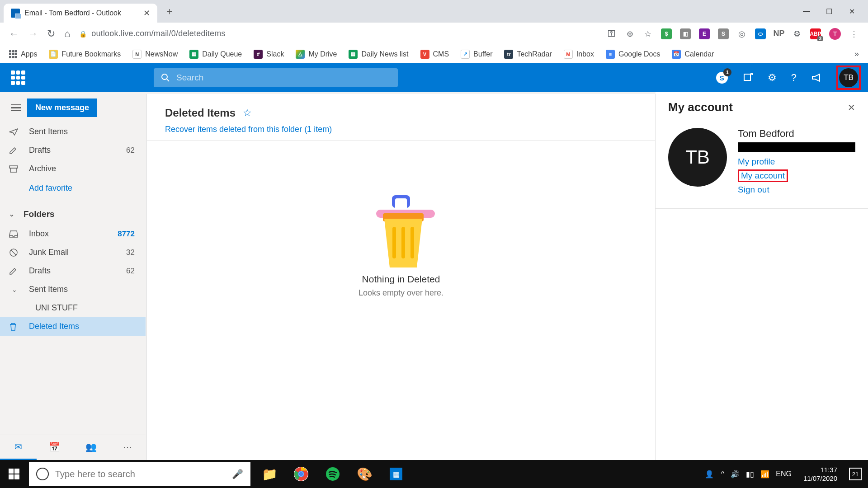  Describe the element at coordinates (33, 34) in the screenshot. I see `forward-icon: →` at that location.